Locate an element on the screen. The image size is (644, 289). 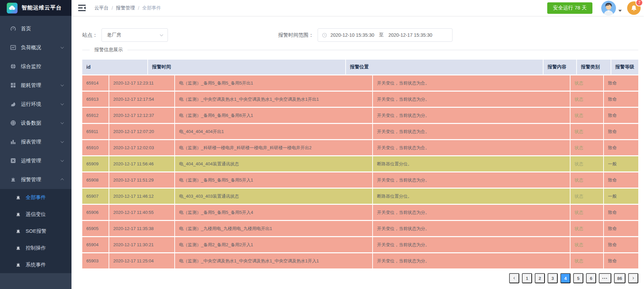
device-data-icon is located at coordinates (13, 123).